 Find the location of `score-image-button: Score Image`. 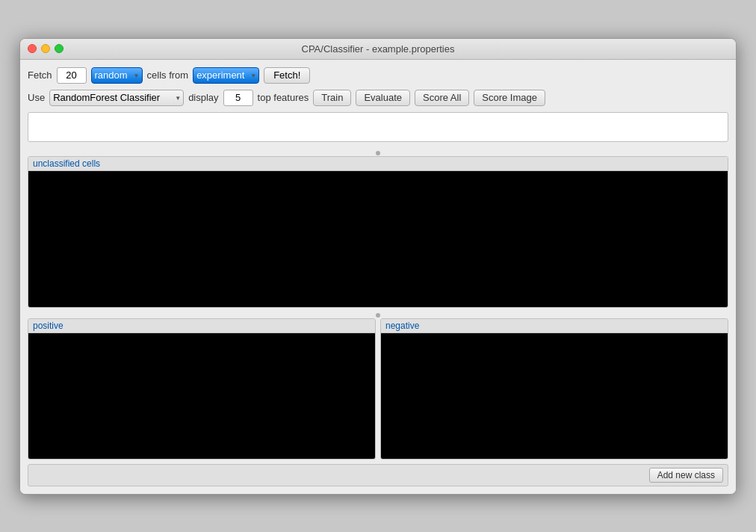

score-image-button: Score Image is located at coordinates (509, 98).